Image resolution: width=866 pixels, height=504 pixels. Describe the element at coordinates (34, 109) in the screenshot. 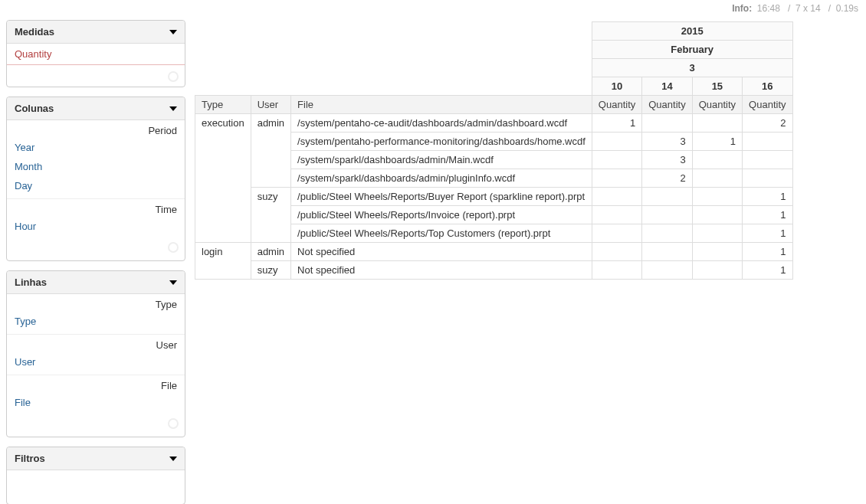

I see `panel-title: Colunas` at that location.